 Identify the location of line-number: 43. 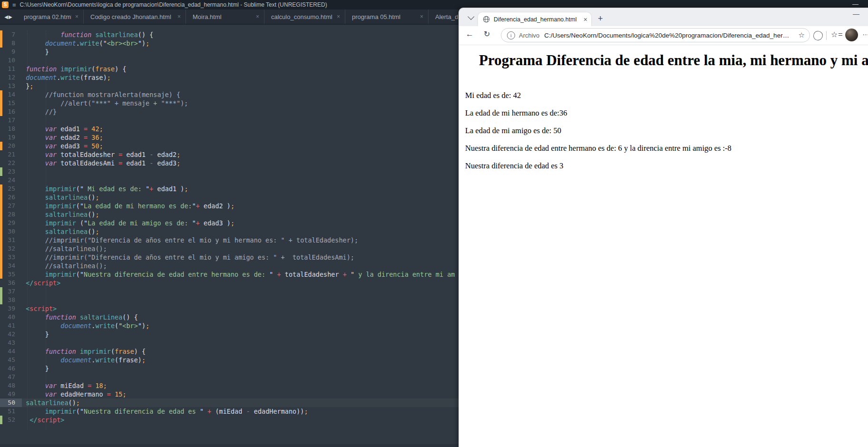
(11, 343).